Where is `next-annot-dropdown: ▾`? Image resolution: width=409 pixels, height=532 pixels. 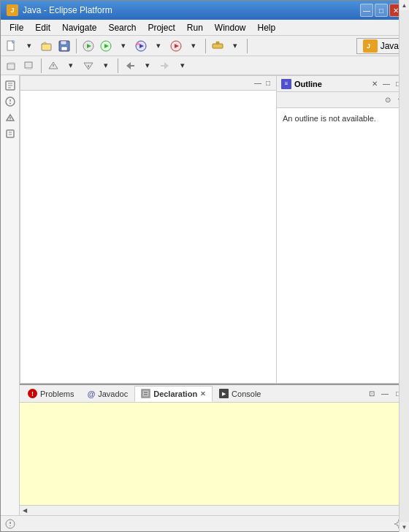
next-annot-dropdown: ▾ is located at coordinates (106, 66).